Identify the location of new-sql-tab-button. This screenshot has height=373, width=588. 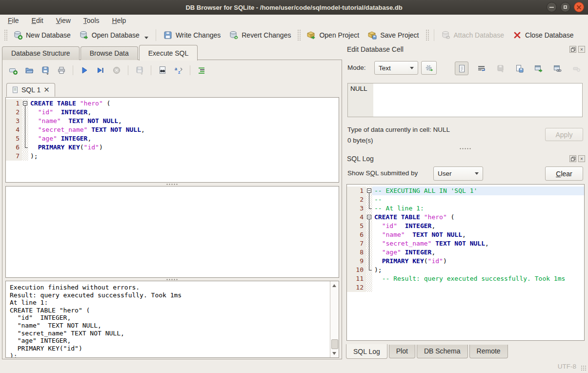
(13, 70).